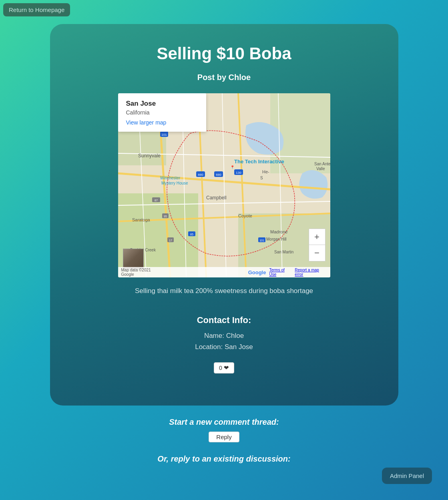 Image resolution: width=448 pixels, height=500 pixels. I want to click on comment-section: Start a new comment thread: Reply Or, re…, so click(224, 441).